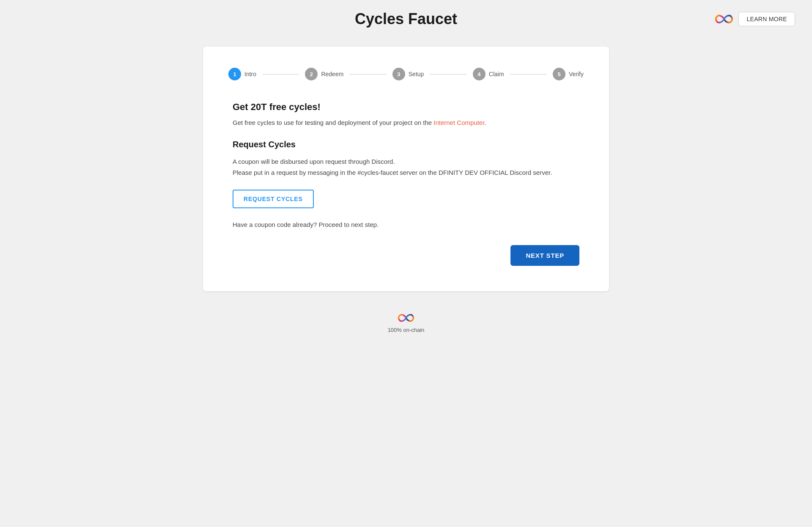 The height and width of the screenshot is (527, 812). I want to click on step-1-label: Intro, so click(250, 74).